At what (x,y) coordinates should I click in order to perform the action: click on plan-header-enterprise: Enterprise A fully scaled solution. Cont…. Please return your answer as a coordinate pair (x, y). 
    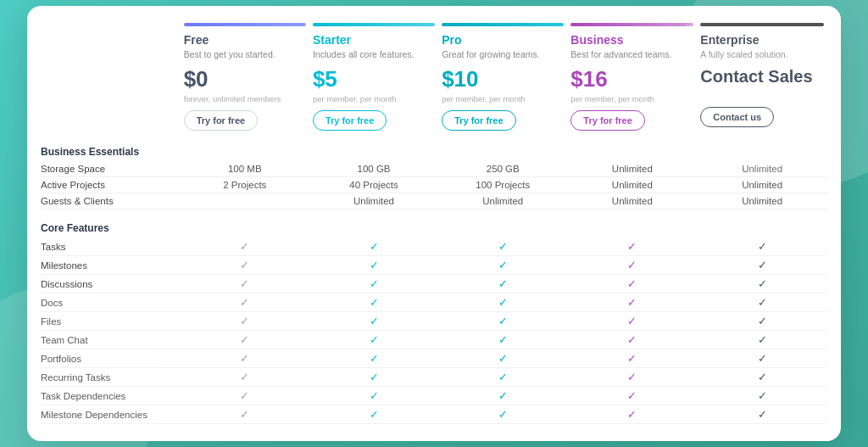
    Looking at the image, I should click on (762, 80).